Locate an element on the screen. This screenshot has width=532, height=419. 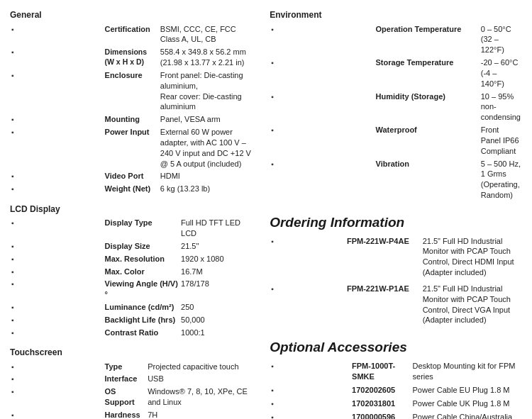
spec-value: 178/178 is located at coordinates (217, 289).